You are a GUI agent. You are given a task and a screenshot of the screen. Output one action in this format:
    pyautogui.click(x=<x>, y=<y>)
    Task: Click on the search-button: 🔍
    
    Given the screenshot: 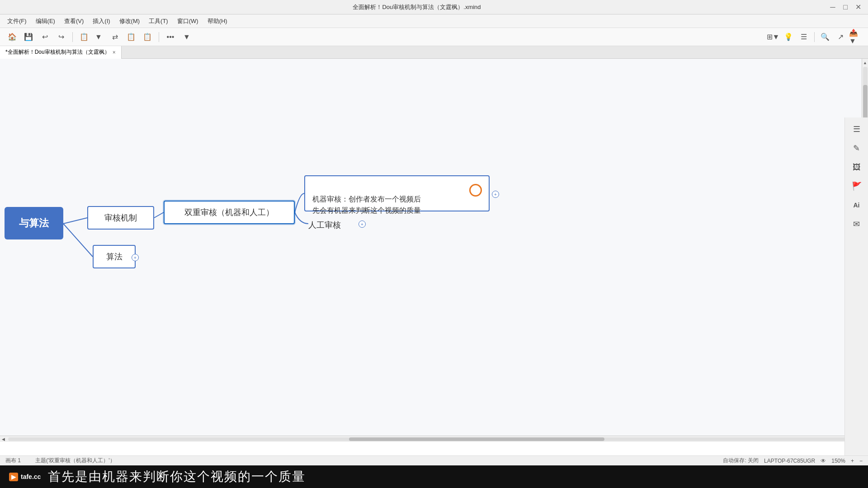 What is the action you would take?
    pyautogui.click(x=825, y=37)
    